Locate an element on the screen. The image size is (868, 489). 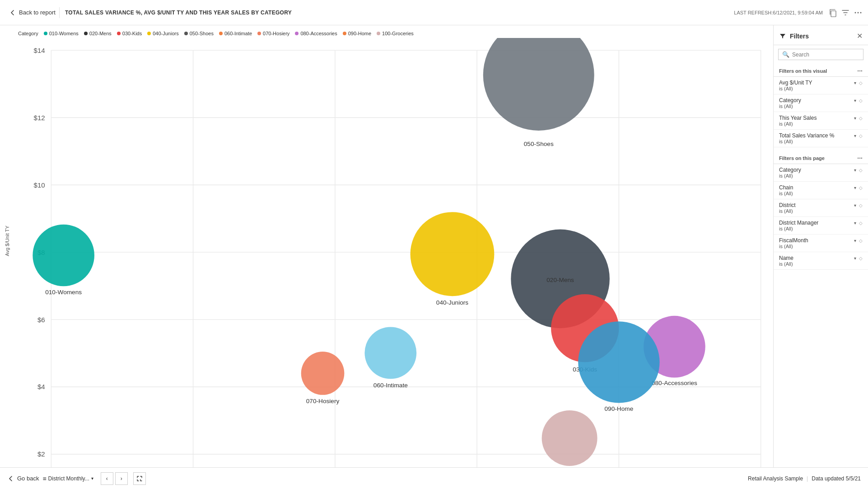
legend-dot-home is located at coordinates (345, 33).